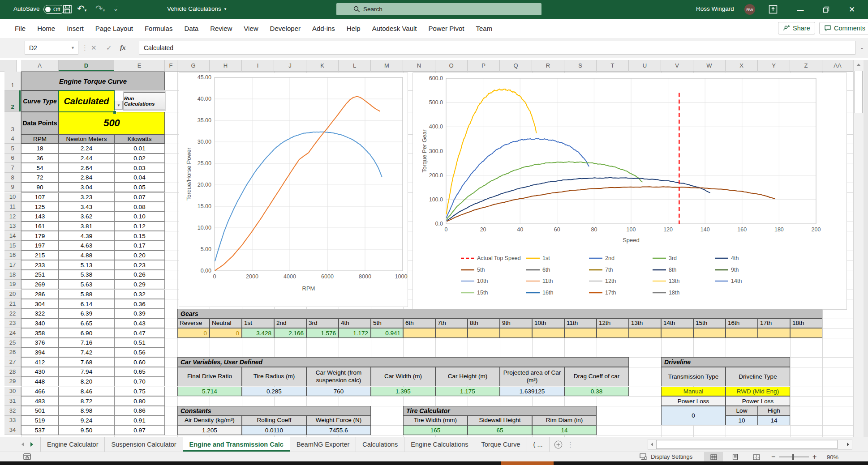 This screenshot has height=465, width=868. I want to click on column-header-F: F, so click(171, 66).